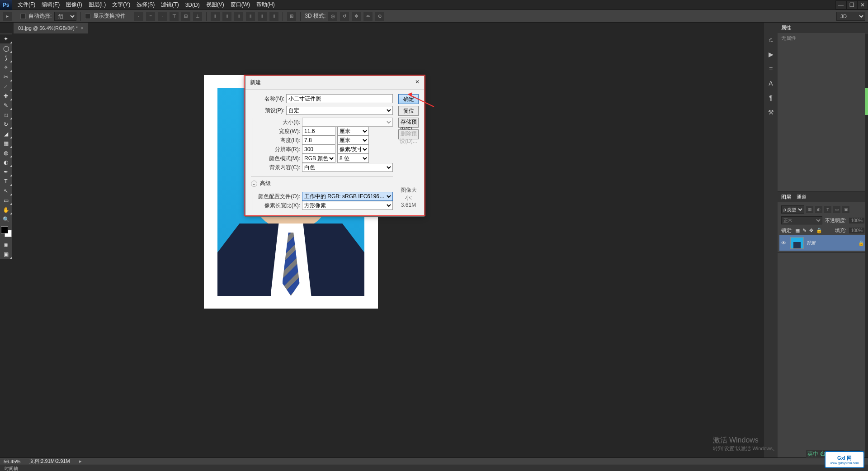  Describe the element at coordinates (771, 112) in the screenshot. I see `tool-presets-panel-icon: ⚒` at that location.